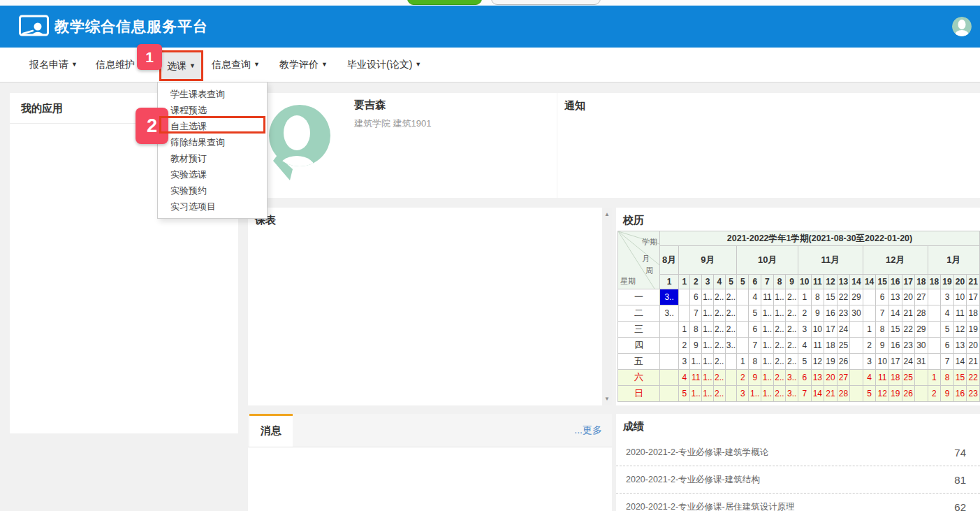  Describe the element at coordinates (53, 64) in the screenshot. I see `nav-item: 报名申请▼` at that location.